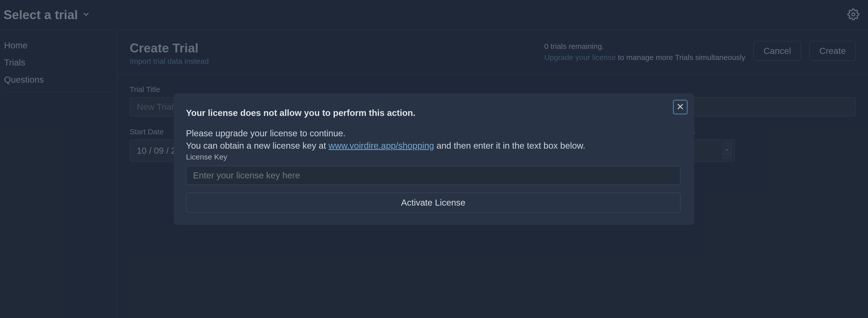  Describe the element at coordinates (257, 145) in the screenshot. I see `modal-line2-prefix: You can obtain a new license key at` at that location.